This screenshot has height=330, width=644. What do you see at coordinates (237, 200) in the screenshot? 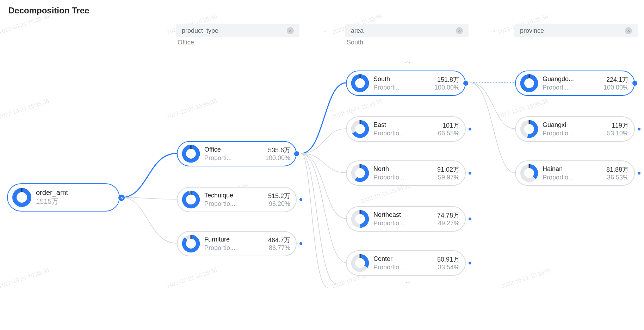
I see `tree-node: Technique515.2万 Proportio...96.20%` at bounding box center [237, 200].